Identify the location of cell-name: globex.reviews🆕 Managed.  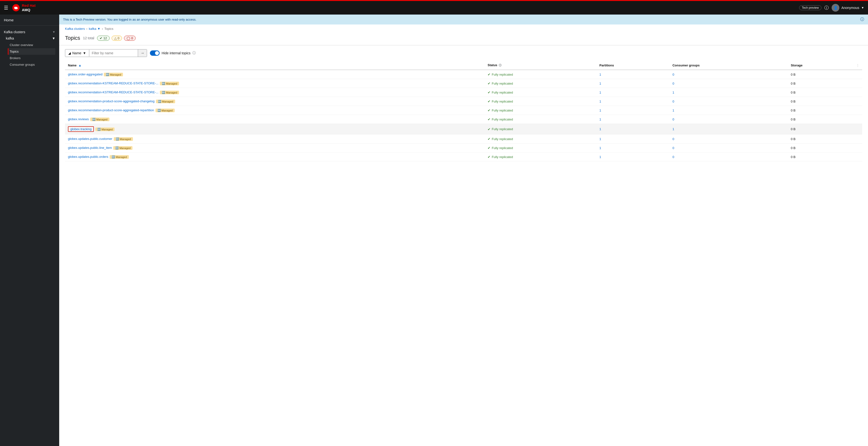
(275, 119).